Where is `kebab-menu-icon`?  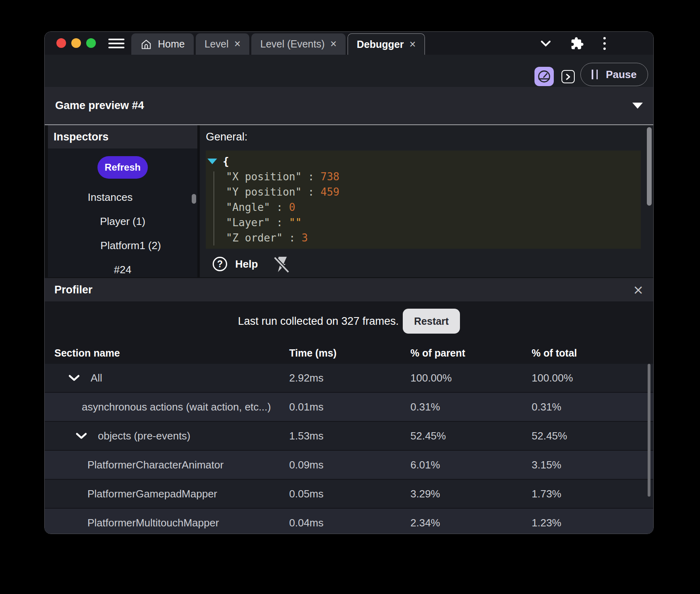
kebab-menu-icon is located at coordinates (605, 43).